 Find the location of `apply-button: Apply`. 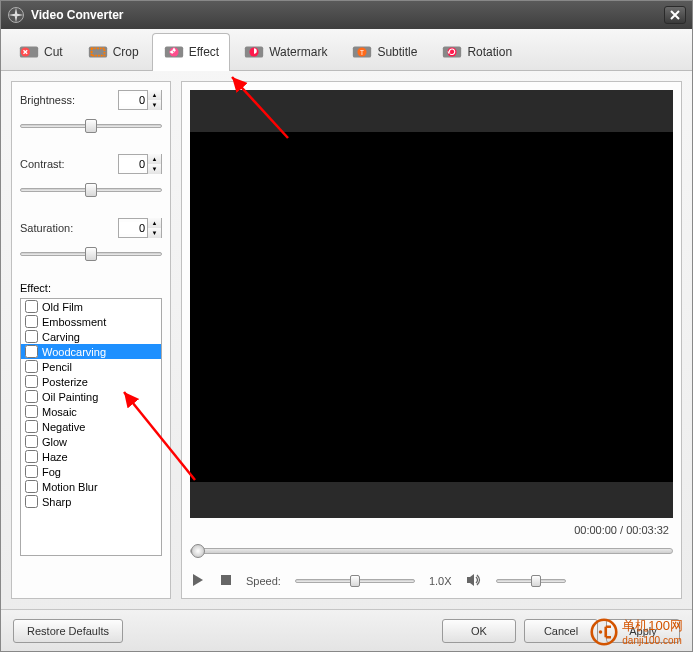

apply-button: Apply is located at coordinates (643, 631).